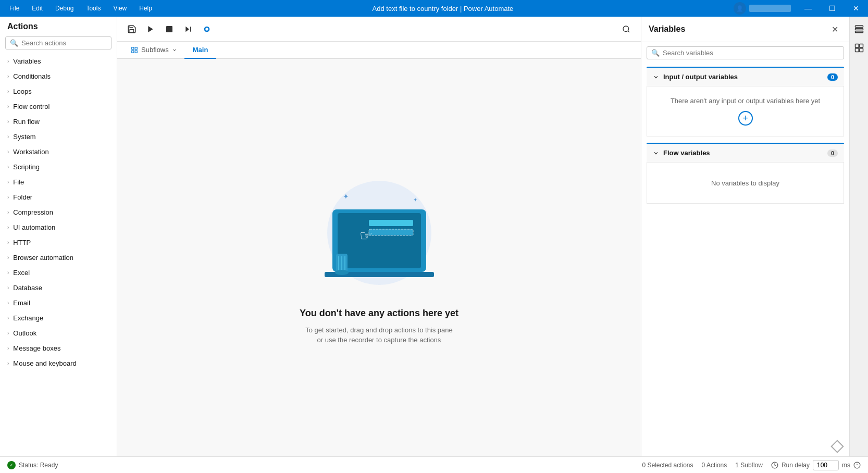 The width and height of the screenshot is (868, 473). I want to click on action-item-loops: › Loops, so click(58, 92).